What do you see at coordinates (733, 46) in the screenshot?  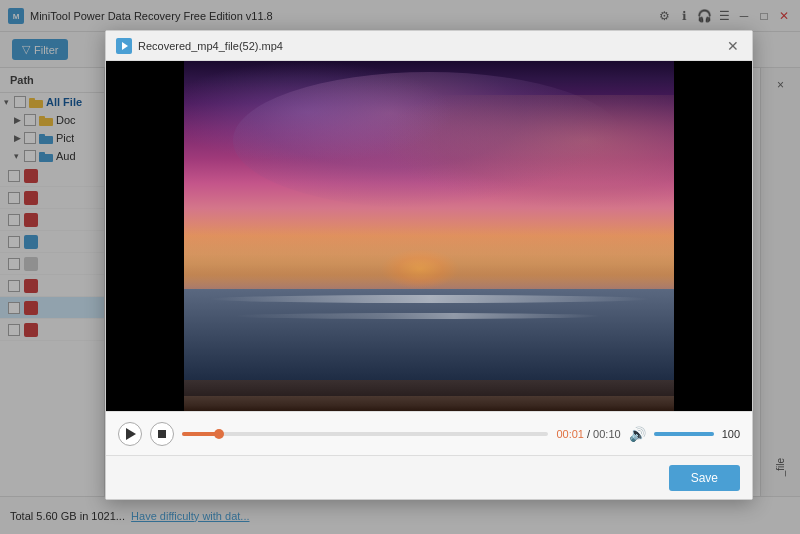 I see `preview-close-button: ✕` at bounding box center [733, 46].